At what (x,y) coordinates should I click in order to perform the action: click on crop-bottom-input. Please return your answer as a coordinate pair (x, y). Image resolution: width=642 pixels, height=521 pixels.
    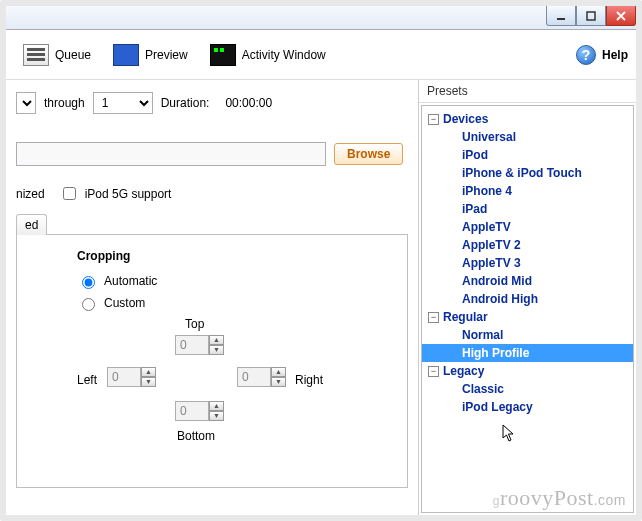
    Looking at the image, I should click on (192, 411).